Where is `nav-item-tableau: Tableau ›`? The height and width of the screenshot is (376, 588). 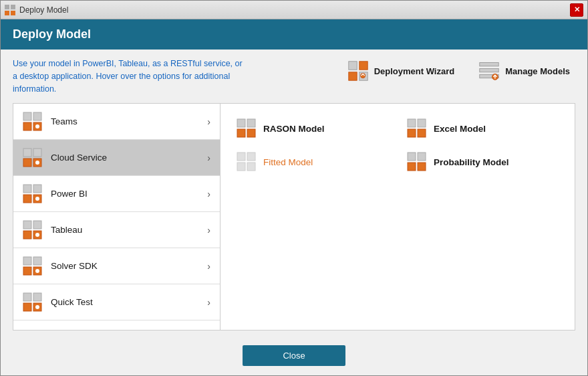
nav-item-tableau: Tableau › is located at coordinates (116, 230).